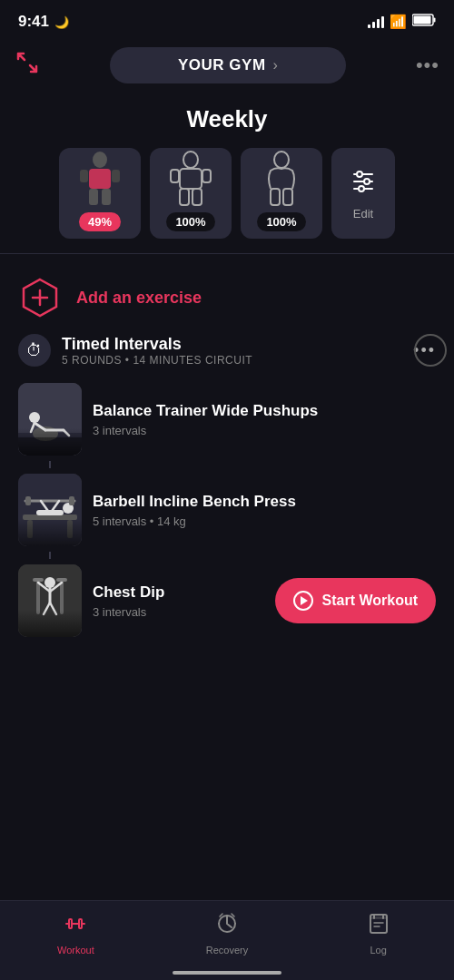  What do you see at coordinates (264, 419) in the screenshot?
I see `exercise-info-1: Balance Trainer Wide Pushups 3 intervals` at bounding box center [264, 419].